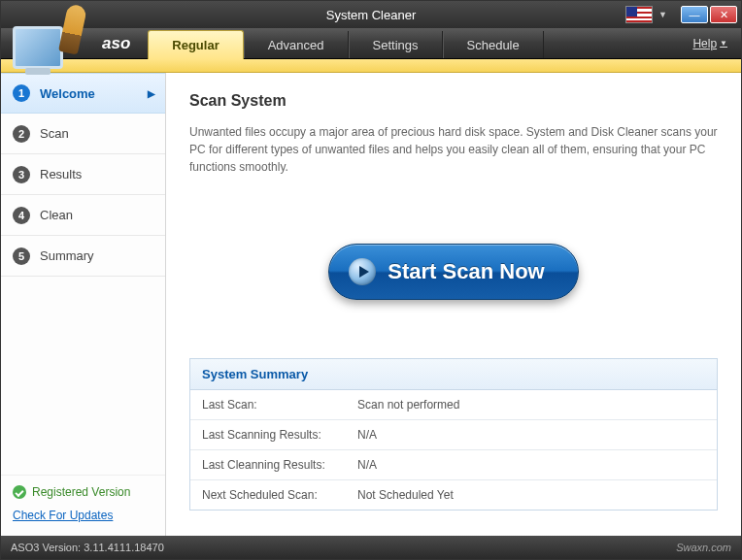  I want to click on sidebar-step-scan: 2 Scan, so click(84, 134).